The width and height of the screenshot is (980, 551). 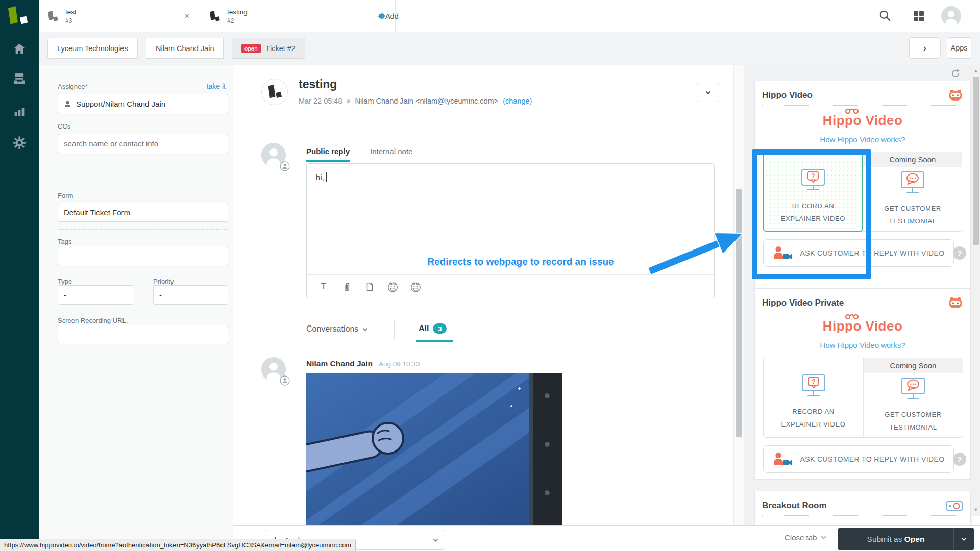 I want to click on action-cards: ? RECORD AN EXPLAINER VIDEO Coming Soon, so click(x=863, y=398).